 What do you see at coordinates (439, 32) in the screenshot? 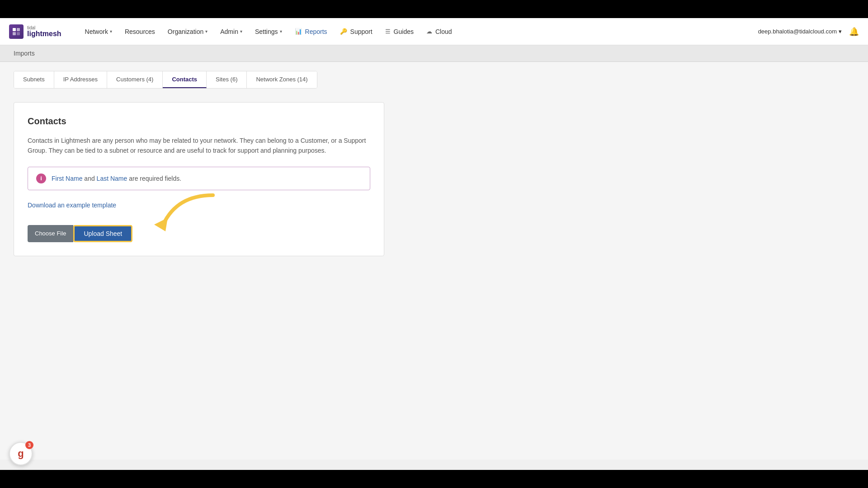
I see `nav-cloud: ☁ Cloud` at bounding box center [439, 32].